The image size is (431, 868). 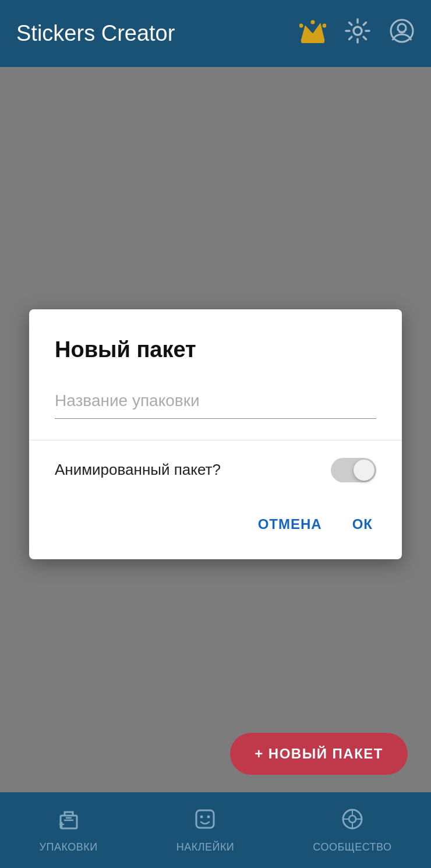 What do you see at coordinates (216, 34) in the screenshot?
I see `app-bar: Stickers Creator` at bounding box center [216, 34].